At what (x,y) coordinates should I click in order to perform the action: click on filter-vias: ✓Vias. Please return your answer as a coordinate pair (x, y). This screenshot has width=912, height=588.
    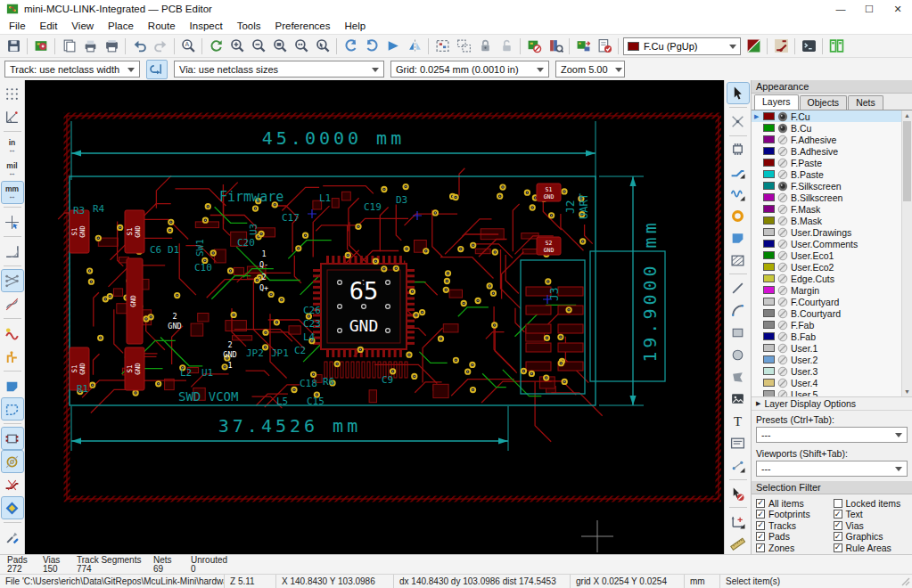
    Looking at the image, I should click on (872, 526).